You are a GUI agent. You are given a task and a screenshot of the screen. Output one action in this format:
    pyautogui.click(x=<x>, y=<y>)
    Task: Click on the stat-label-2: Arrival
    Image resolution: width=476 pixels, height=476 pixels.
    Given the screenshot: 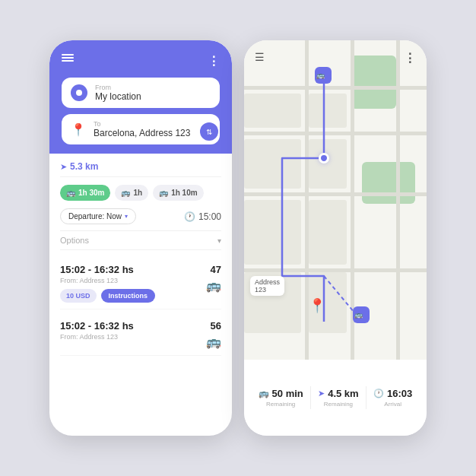 What is the action you would take?
    pyautogui.click(x=392, y=405)
    